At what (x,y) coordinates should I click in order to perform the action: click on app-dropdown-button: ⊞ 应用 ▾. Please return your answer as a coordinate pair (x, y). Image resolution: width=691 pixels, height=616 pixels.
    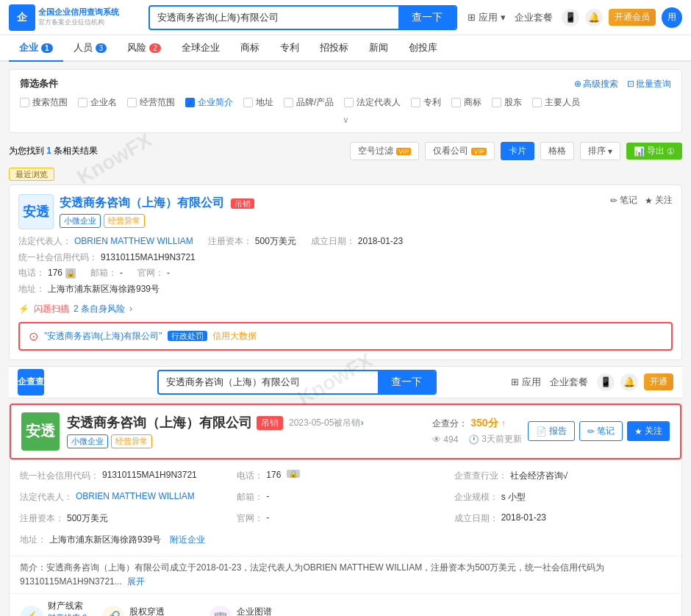
    Looking at the image, I should click on (487, 18).